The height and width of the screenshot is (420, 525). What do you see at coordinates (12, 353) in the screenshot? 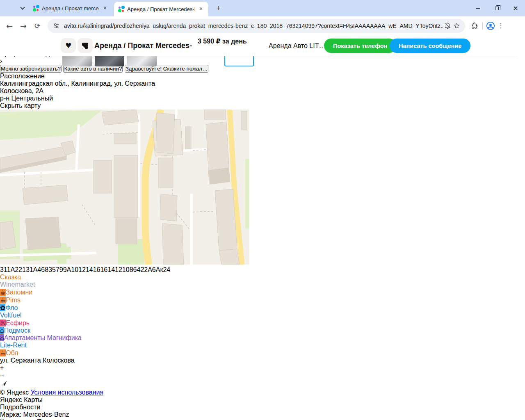
I see `map-poi-label: Обл` at bounding box center [12, 353].